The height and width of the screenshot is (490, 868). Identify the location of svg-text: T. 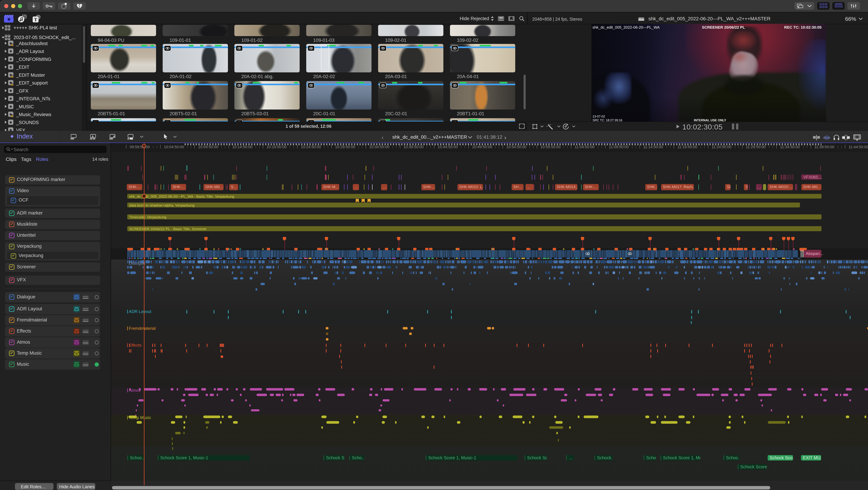
(36, 20).